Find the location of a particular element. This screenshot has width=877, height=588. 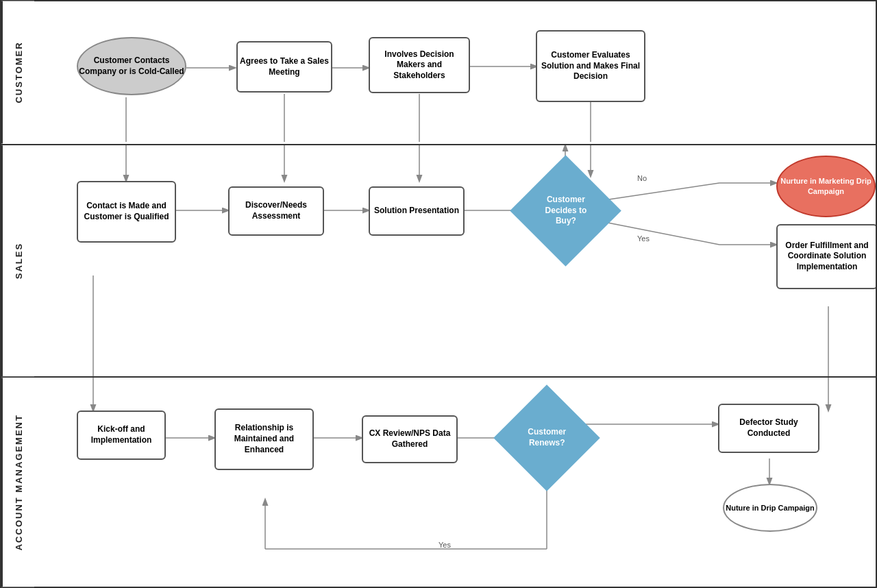

acc2-shape: Relationship is Maintained and Enhanced is located at coordinates (264, 439).